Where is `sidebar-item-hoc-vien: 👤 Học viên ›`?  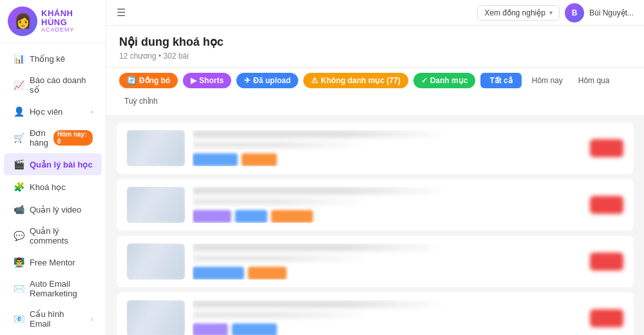 sidebar-item-hoc-vien: 👤 Học viên › is located at coordinates (53, 111).